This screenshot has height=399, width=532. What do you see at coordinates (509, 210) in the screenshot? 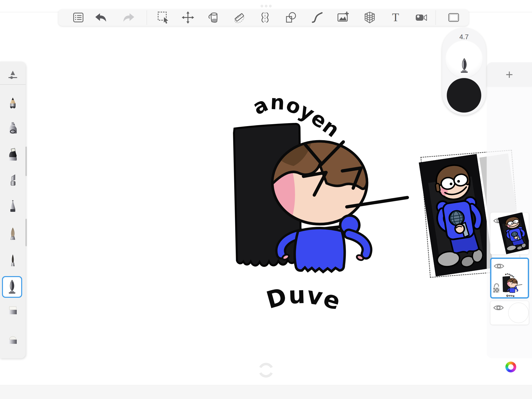
I see `layers-panel: +` at bounding box center [509, 210].